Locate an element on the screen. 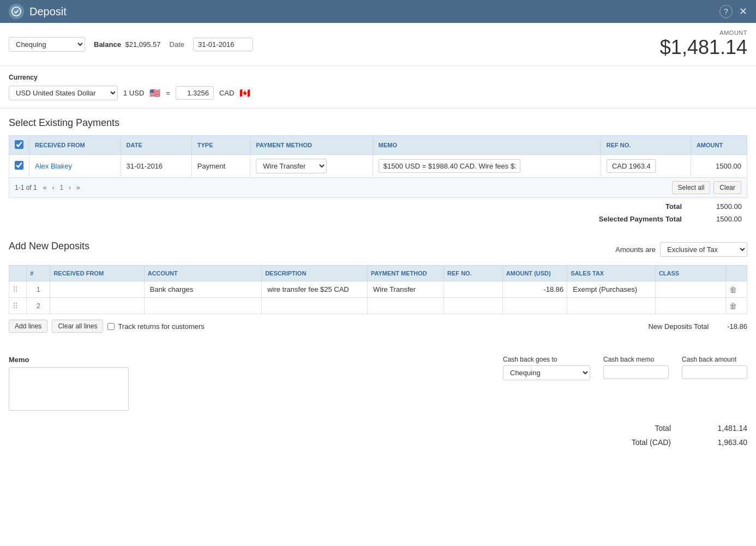 The height and width of the screenshot is (546, 756). cashback-amount-label: Cash back amount is located at coordinates (715, 359).